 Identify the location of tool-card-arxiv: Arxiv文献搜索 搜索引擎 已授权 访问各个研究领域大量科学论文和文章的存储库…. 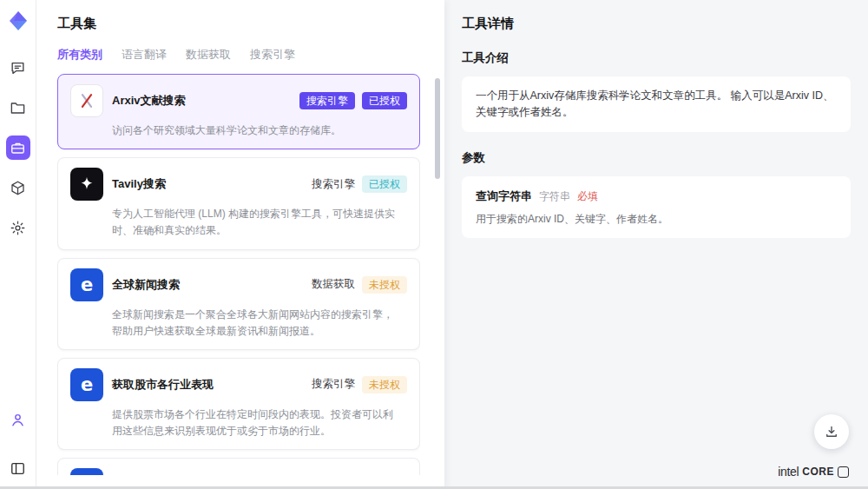
(239, 111).